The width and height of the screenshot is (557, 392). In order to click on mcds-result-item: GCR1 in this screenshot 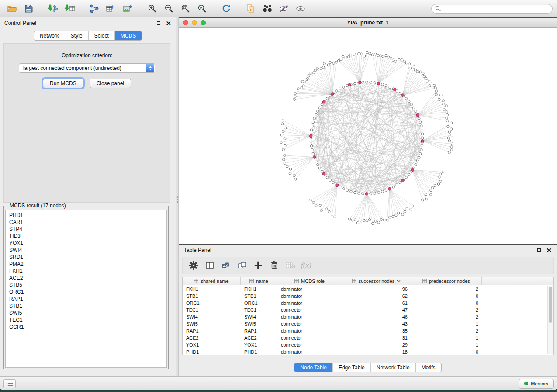, I will do `click(86, 327)`.